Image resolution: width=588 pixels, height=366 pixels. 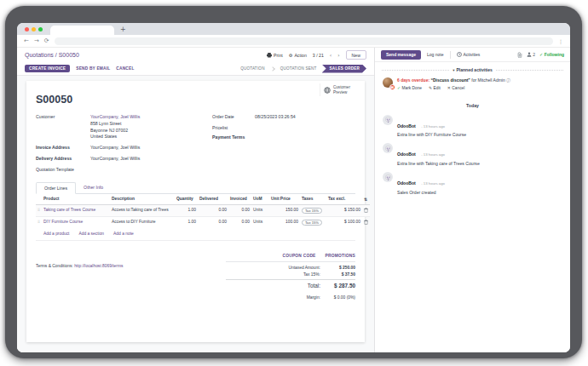 What do you see at coordinates (115, 117) in the screenshot?
I see `customer-link: YourCompany, Joel Willis` at bounding box center [115, 117].